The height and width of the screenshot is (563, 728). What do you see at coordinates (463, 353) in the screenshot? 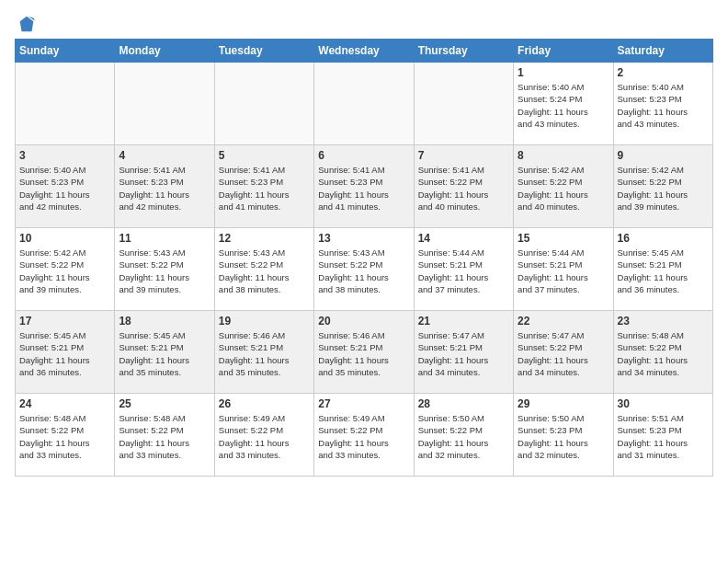
I see `day-info: Sunrise: 5:47 AM Sunset: 5:21 PM Dayligh…` at bounding box center [463, 353].